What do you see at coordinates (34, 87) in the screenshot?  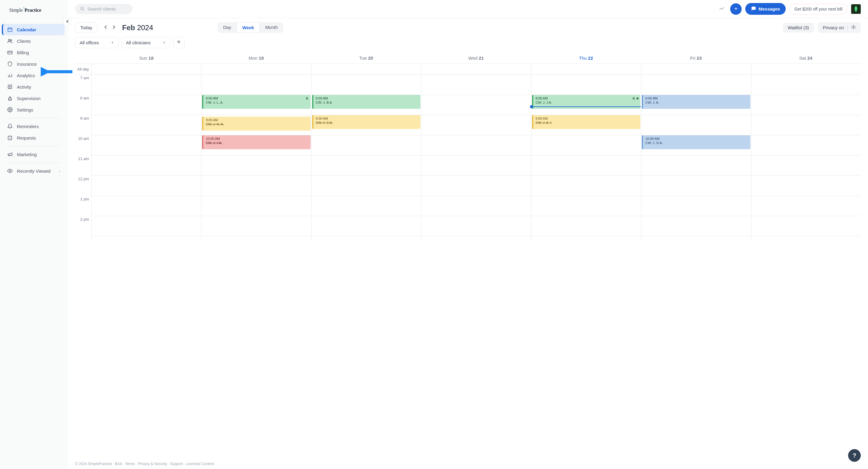 I see `sidebar-item-activity: Activity` at bounding box center [34, 87].